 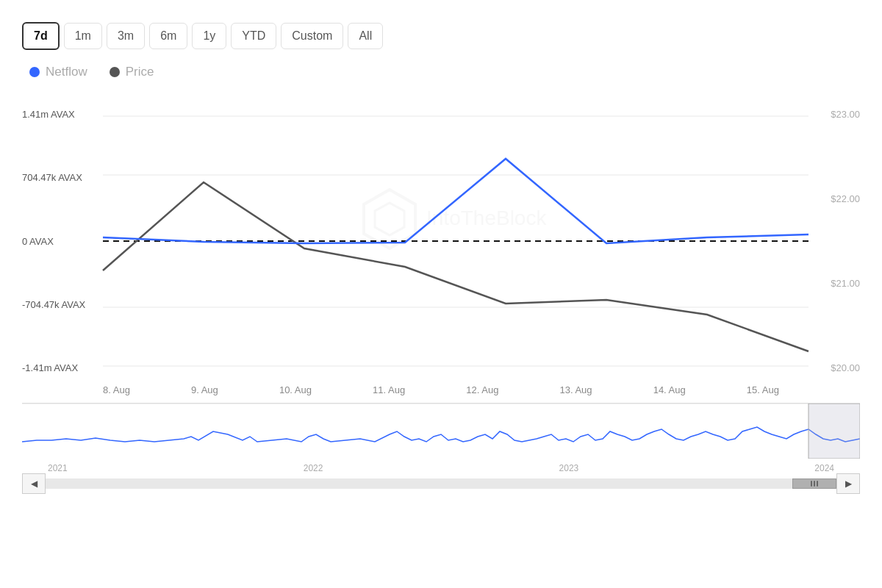 What do you see at coordinates (83, 36) in the screenshot?
I see `time-btn-1m: 1m` at bounding box center [83, 36].